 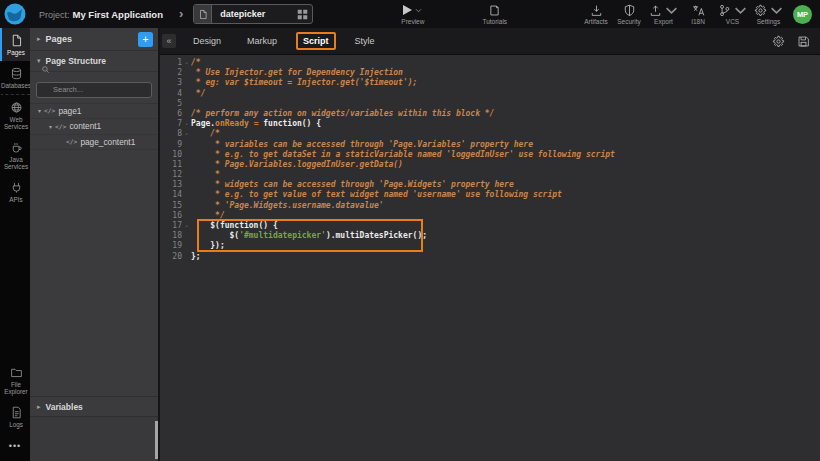 What do you see at coordinates (203, 14) in the screenshot?
I see `page-file-icon` at bounding box center [203, 14].